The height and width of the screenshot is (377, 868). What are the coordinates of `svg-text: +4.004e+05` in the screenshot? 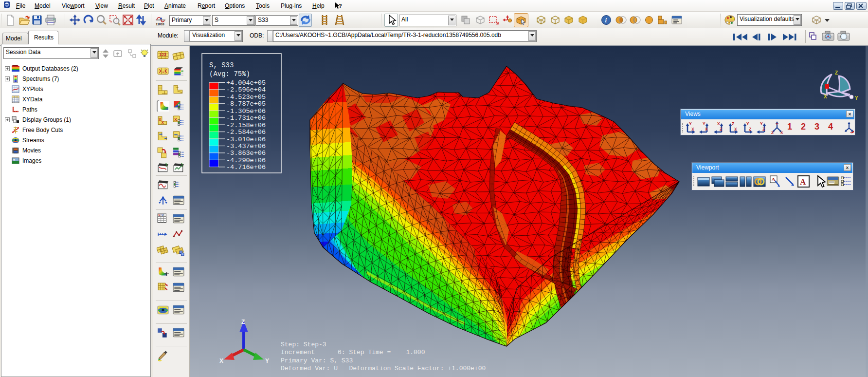 It's located at (246, 83).